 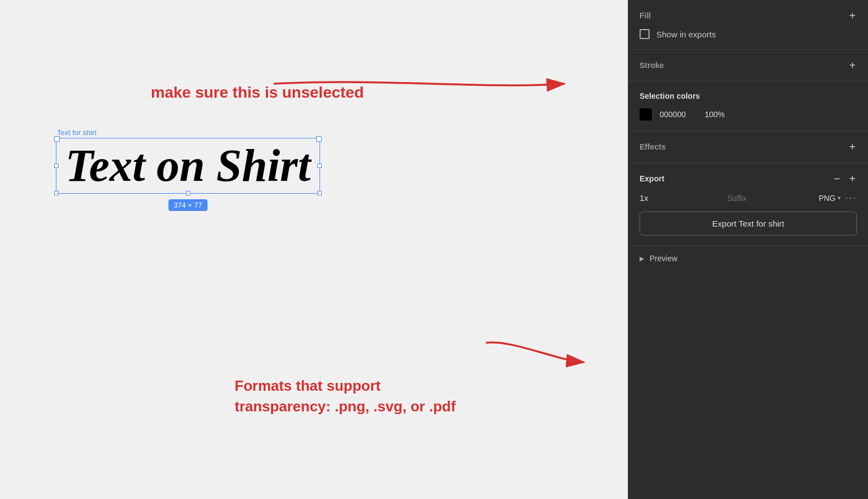 I want to click on canvas-text-element: Text for shirt Text on Shirt 374 × 77, so click(x=188, y=161).